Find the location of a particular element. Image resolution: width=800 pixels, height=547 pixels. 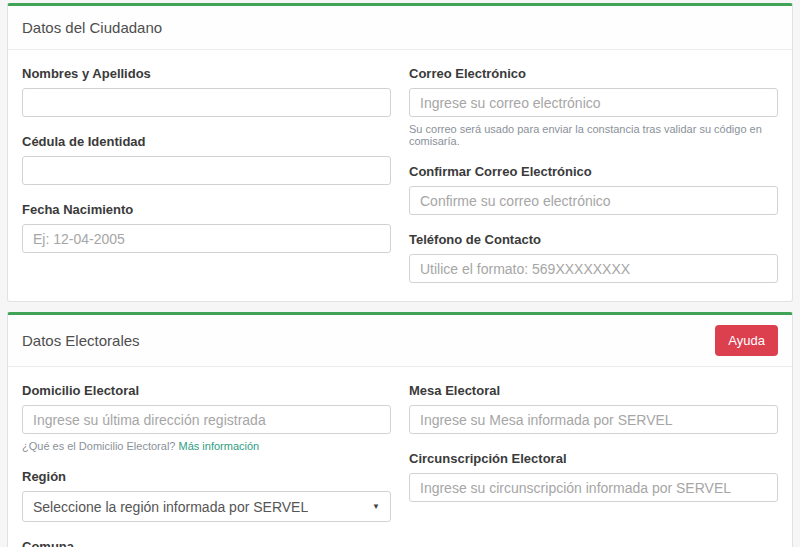

circunscripcion-label: Circunscripción Electoral is located at coordinates (594, 458).